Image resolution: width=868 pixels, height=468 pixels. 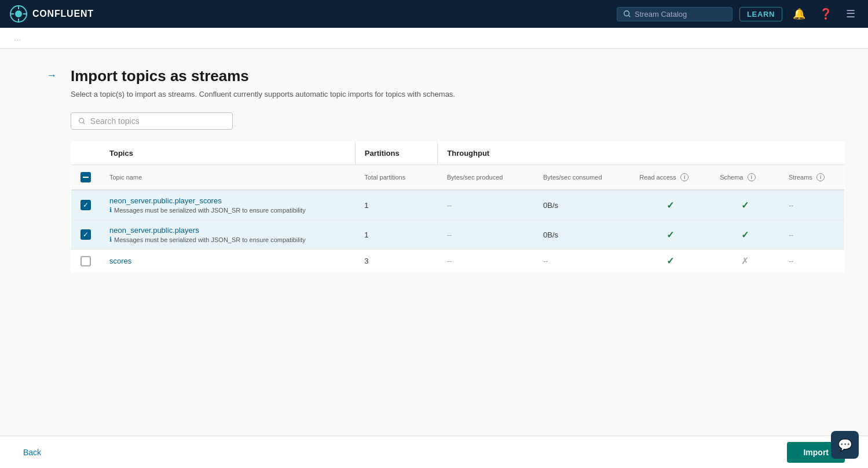 I want to click on search-topics-icon, so click(x=82, y=121).